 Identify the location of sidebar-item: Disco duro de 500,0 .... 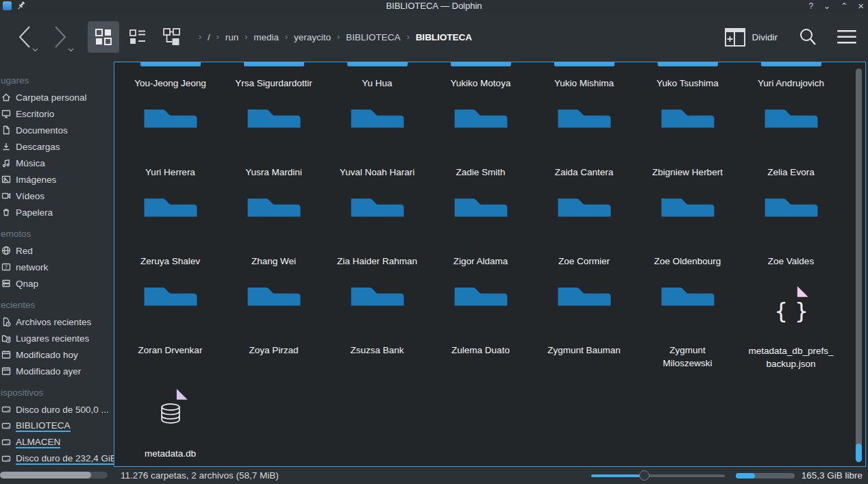
(57, 409).